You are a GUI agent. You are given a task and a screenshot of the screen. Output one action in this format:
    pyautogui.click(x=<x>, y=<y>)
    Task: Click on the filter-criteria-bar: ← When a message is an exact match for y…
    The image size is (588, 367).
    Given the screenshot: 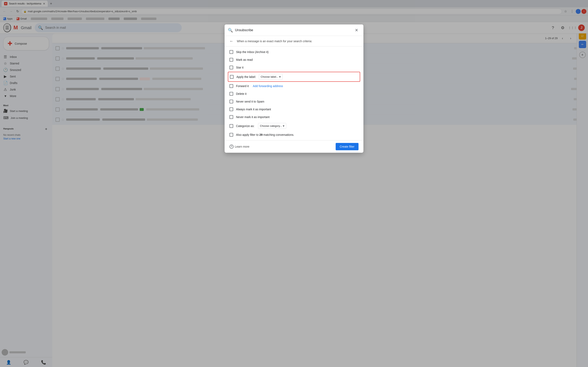 What is the action you would take?
    pyautogui.click(x=294, y=41)
    